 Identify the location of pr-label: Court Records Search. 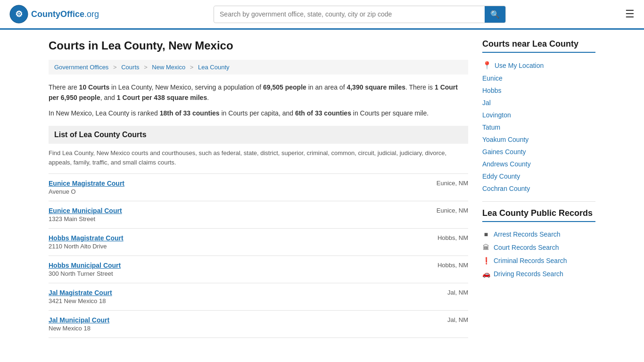
(526, 247).